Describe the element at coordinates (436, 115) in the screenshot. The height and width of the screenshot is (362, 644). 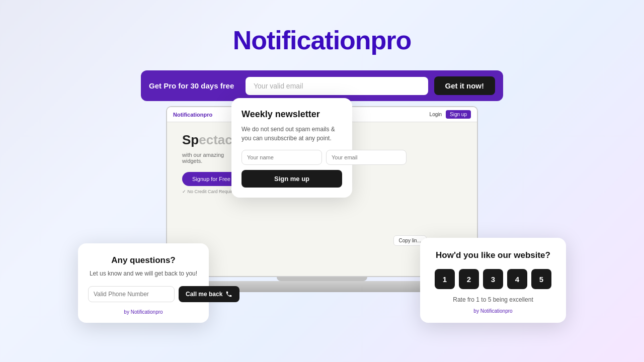
I see `login-button-small: Login` at that location.